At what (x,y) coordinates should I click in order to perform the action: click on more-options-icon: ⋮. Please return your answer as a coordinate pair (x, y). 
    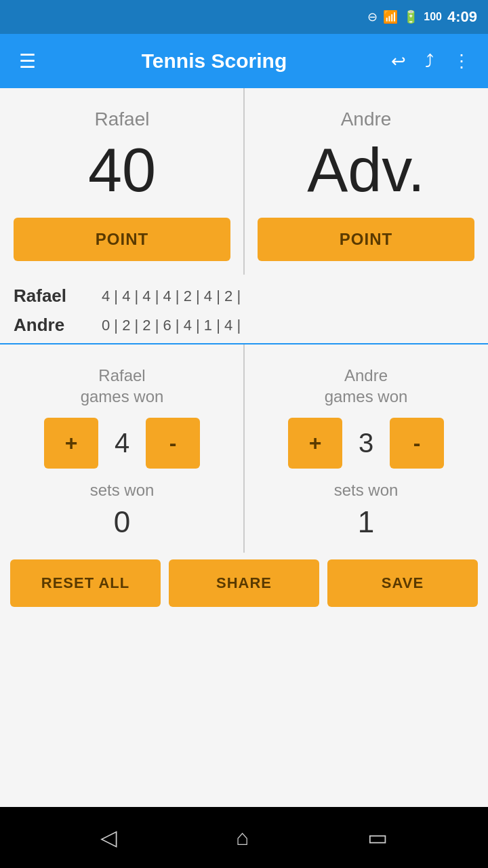
    Looking at the image, I should click on (462, 61).